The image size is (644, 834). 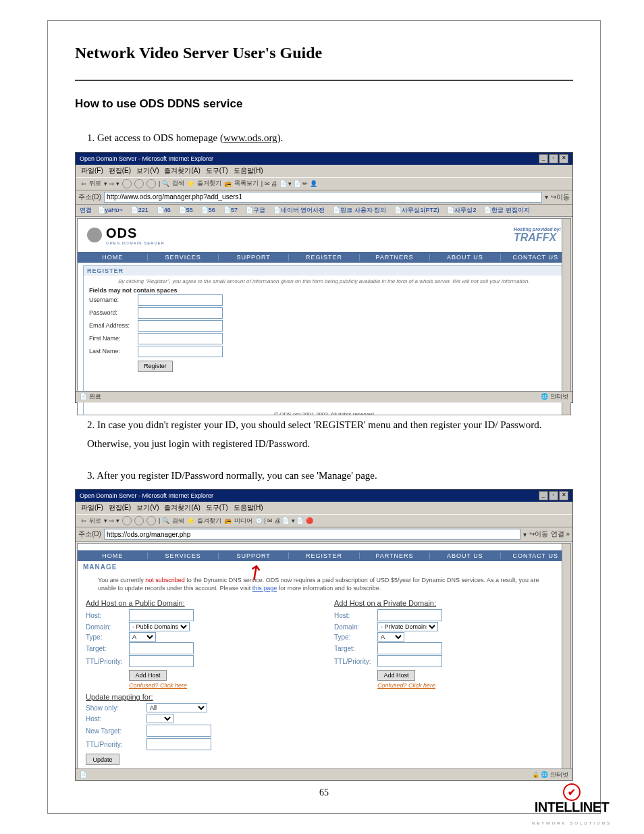 What do you see at coordinates (324, 585) in the screenshot?
I see `subscription-notice: You are currently not subscribed to the …` at bounding box center [324, 585].